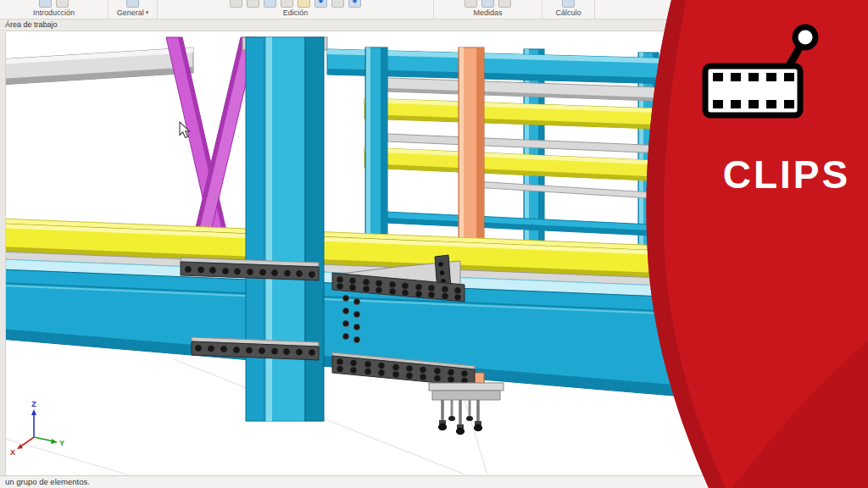 This screenshot has height=488, width=868. I want to click on axis-y-label: Y, so click(62, 443).